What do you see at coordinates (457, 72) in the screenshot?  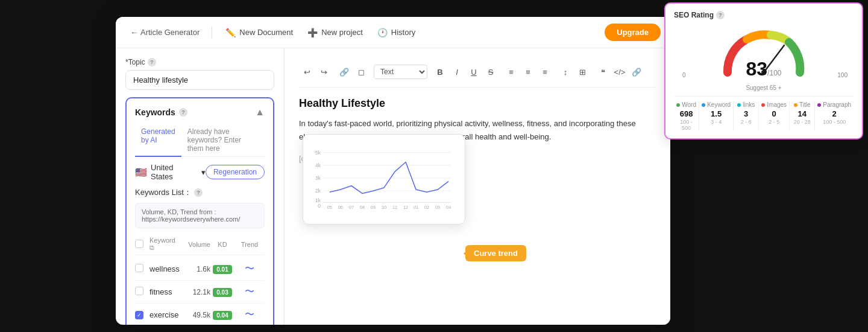 I see `italic-button: I` at bounding box center [457, 72].